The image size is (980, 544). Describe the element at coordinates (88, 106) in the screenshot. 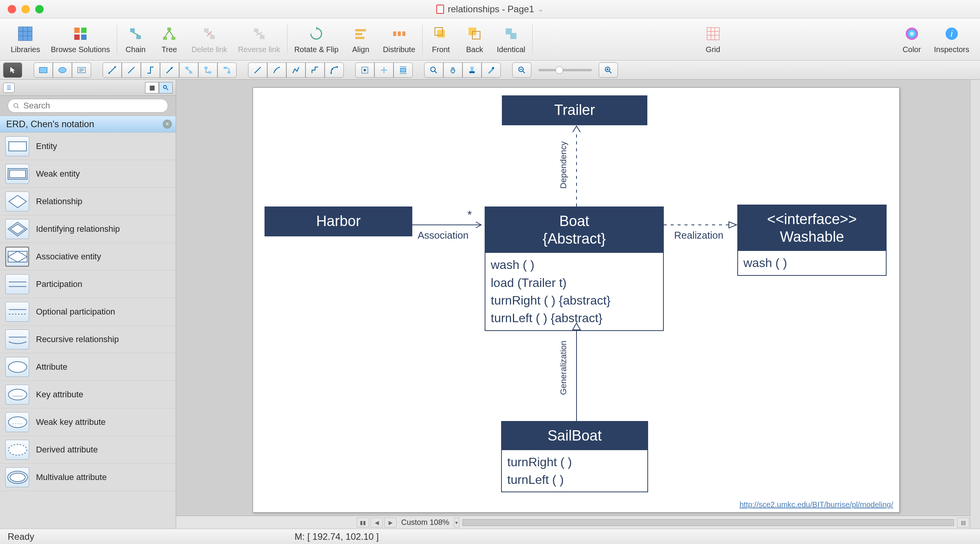

I see `search-input` at that location.